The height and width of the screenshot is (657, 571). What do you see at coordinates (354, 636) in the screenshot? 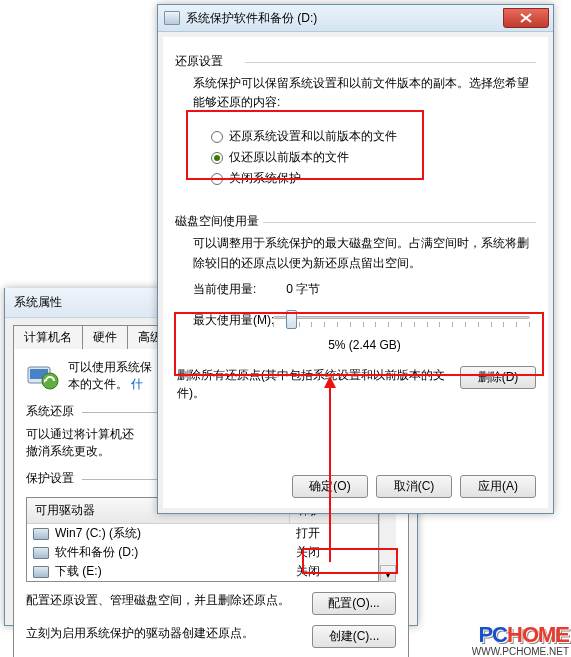
I see `create-button: 创建(C)...` at bounding box center [354, 636].